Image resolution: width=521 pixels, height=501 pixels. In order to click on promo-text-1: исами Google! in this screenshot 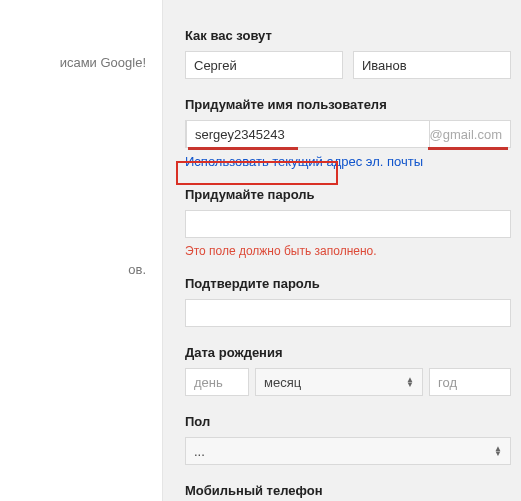, I will do `click(103, 62)`.